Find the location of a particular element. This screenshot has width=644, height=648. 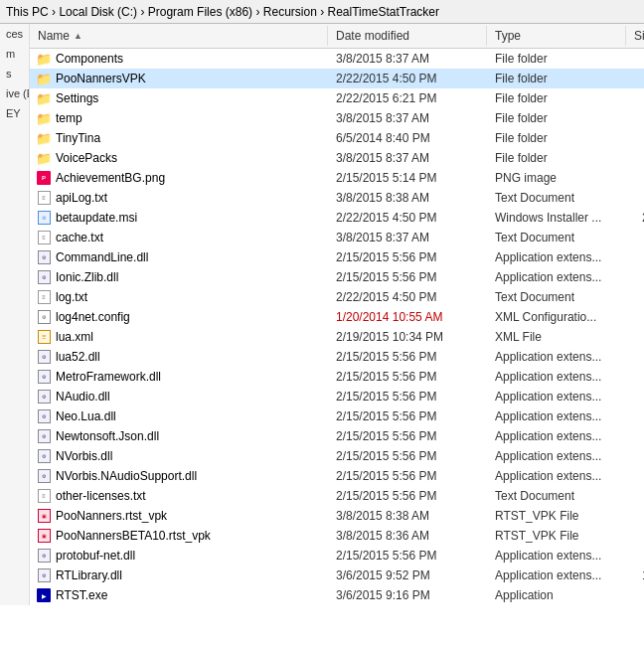

file-name-cell: 📁 Components is located at coordinates (179, 59).